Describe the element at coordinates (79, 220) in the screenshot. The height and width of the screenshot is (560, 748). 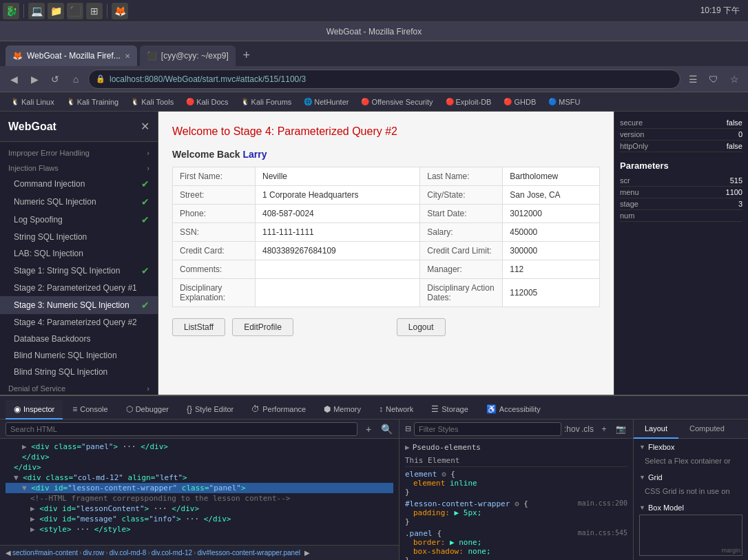
I see `sidebar-item-log-spoofing: Log Spoofing ✔` at that location.